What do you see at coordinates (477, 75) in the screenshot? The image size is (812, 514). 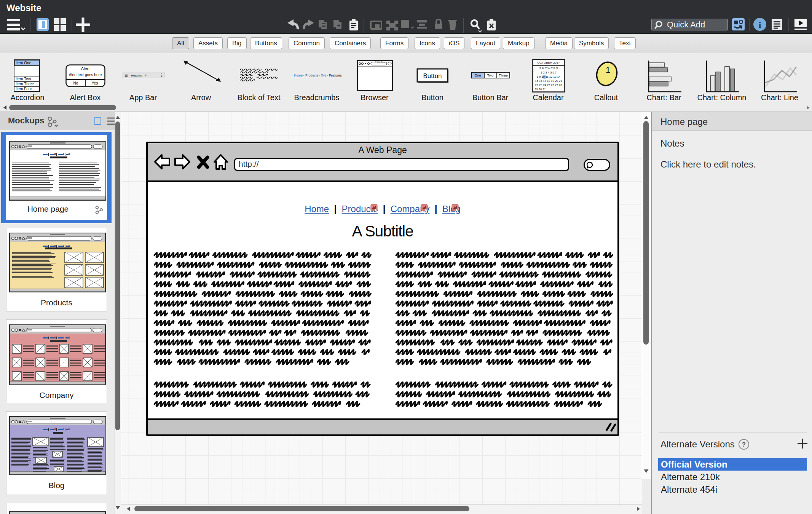 I see `svg-text: One` at bounding box center [477, 75].